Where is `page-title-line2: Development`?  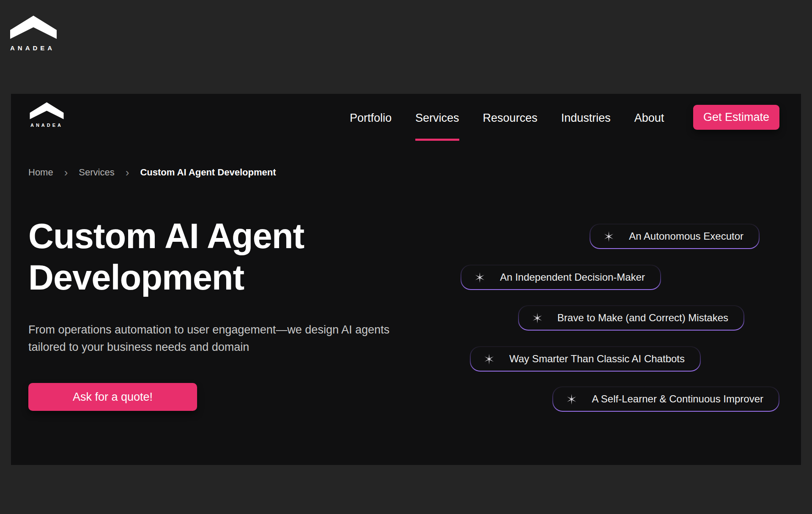 page-title-line2: Development is located at coordinates (136, 277).